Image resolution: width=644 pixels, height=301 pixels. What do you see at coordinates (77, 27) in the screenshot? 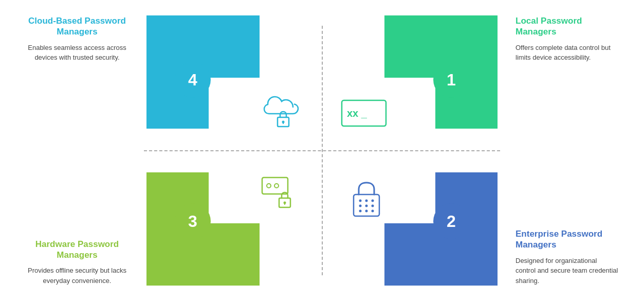
I see `title-top-left: Cloud-Based Password Managers` at bounding box center [77, 27].